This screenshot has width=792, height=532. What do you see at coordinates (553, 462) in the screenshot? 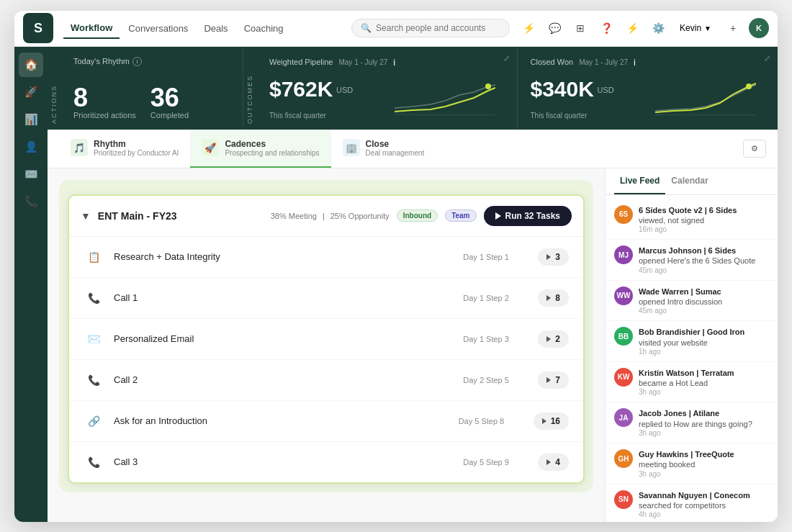
I see `task-count-btn-5: 4` at bounding box center [553, 462].